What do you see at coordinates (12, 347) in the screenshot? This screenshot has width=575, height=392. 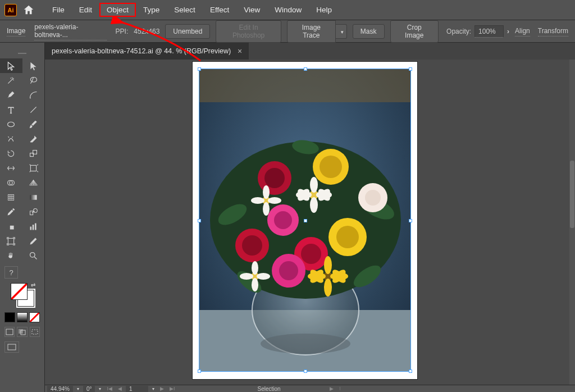 I see `screen-mode-button` at bounding box center [12, 347].